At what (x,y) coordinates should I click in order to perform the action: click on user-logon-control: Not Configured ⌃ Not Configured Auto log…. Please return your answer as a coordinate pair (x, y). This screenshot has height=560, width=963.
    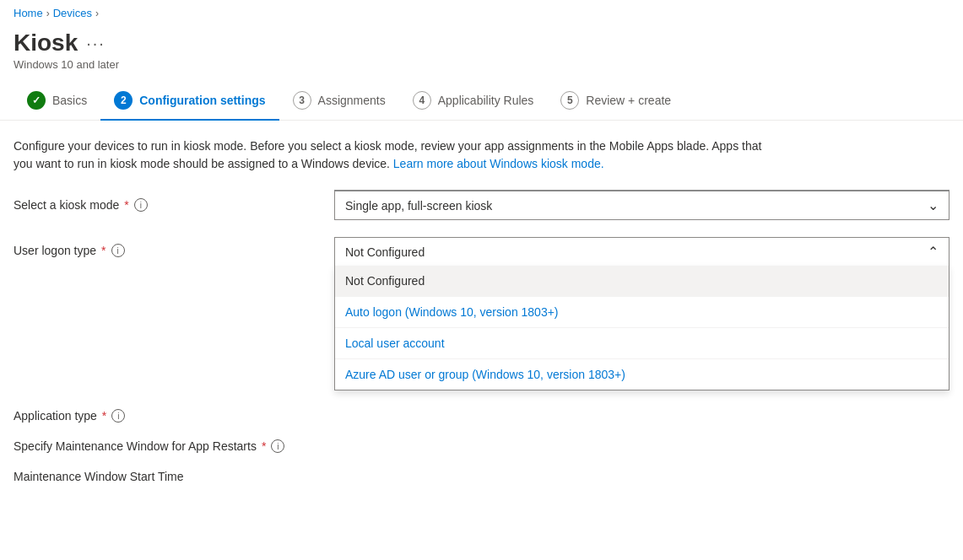
    Looking at the image, I should click on (641, 251).